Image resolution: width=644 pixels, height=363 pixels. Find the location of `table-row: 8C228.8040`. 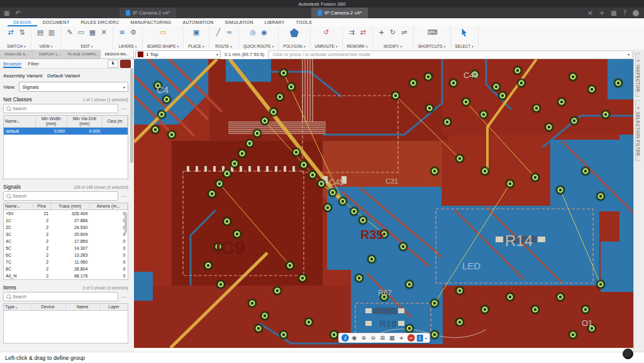

table-row: 8C228.8040 is located at coordinates (65, 269).